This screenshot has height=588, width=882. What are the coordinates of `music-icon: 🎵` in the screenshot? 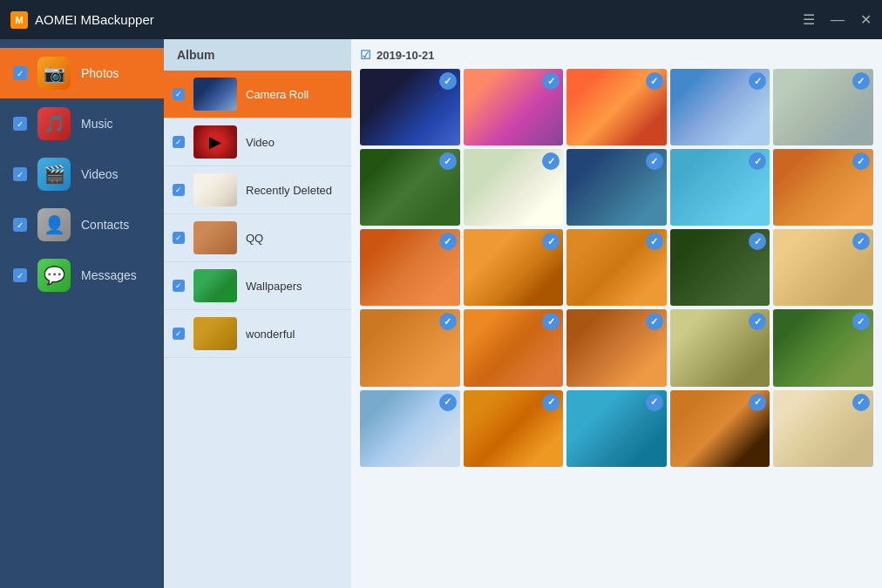 It's located at (54, 124).